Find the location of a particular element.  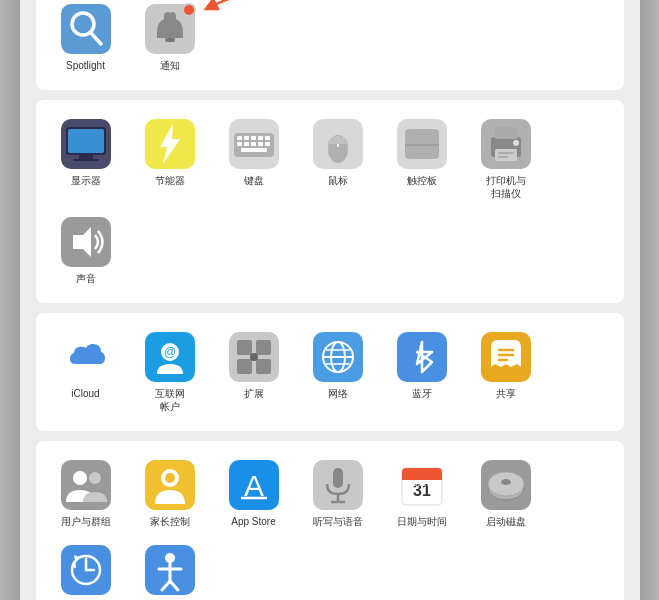

datetime-icon: 31 JULY is located at coordinates (422, 485).